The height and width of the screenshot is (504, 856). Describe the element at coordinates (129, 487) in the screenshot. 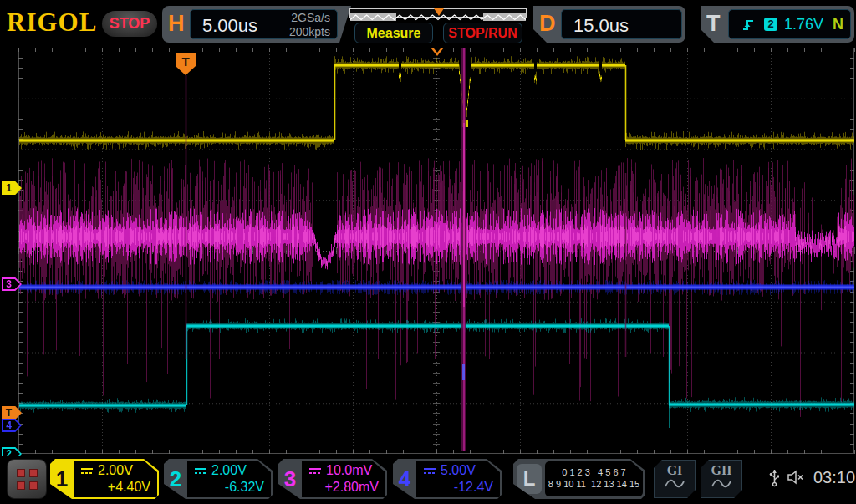

I see `channel1-offset: +4.40V` at that location.